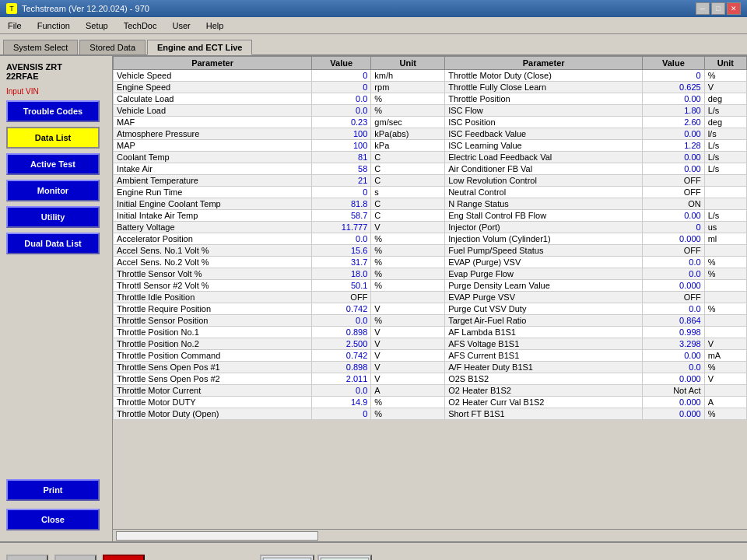 Image resolution: width=747 pixels, height=560 pixels. Describe the element at coordinates (213, 356) in the screenshot. I see `cell-lparam: Throttle Position Command` at that location.